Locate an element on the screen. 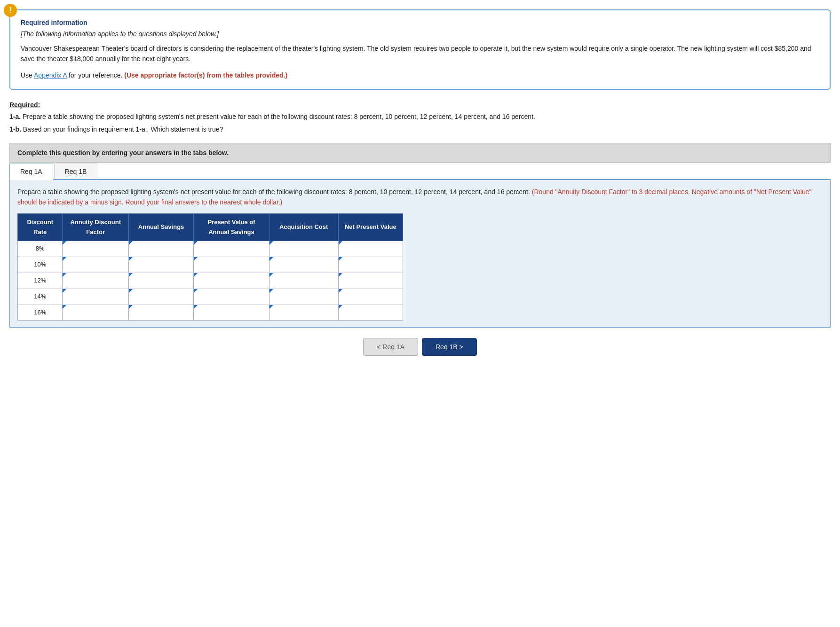 The image size is (840, 627). alert-icon: ! is located at coordinates (10, 10).